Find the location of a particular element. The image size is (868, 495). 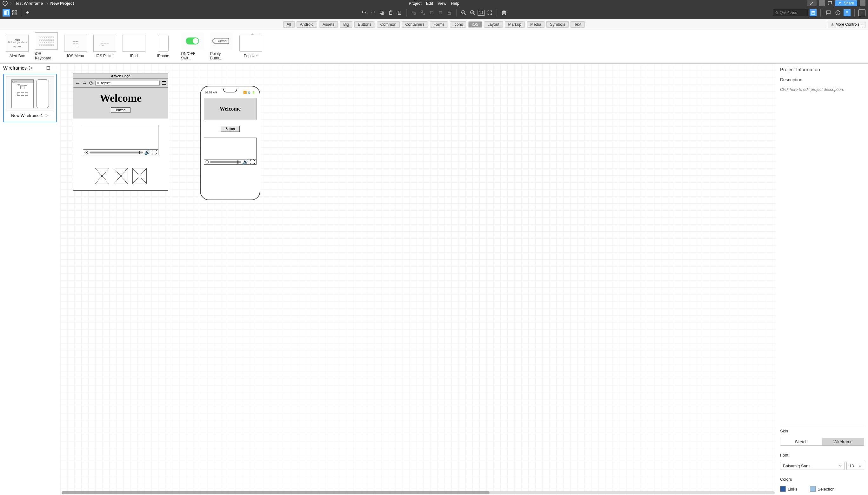

mock-iphone: 09:52 AM 📶 📡 🔋 Welcome Button 🔊 ⛶ is located at coordinates (230, 143).